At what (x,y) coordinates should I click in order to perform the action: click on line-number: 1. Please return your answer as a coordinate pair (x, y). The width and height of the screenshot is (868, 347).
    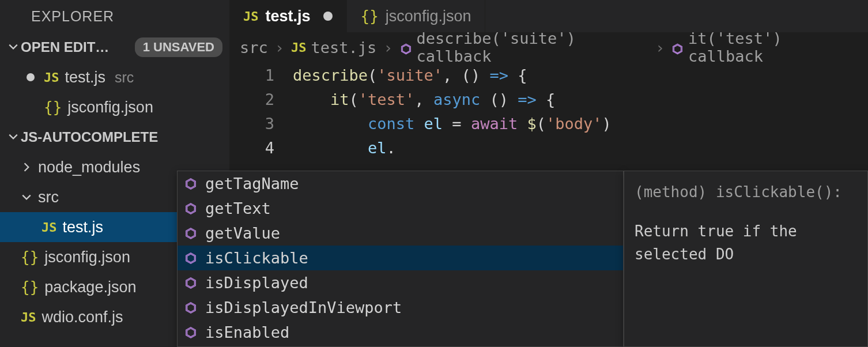
    Looking at the image, I should click on (261, 76).